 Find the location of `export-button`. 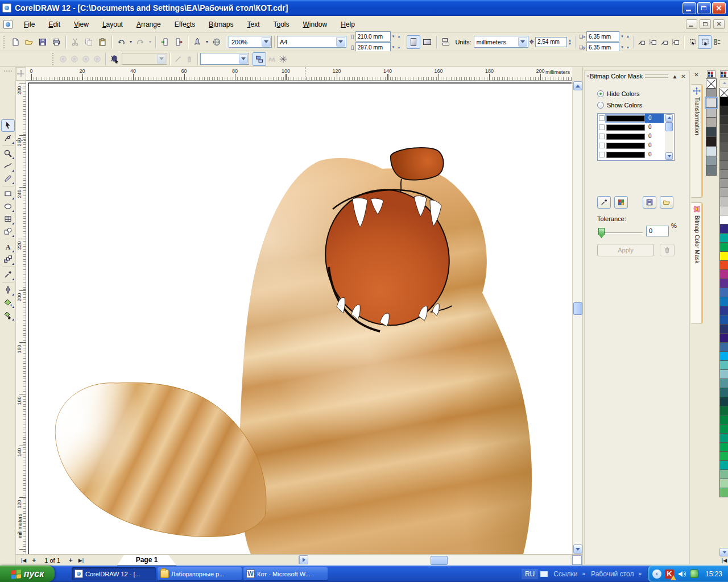

export-button is located at coordinates (179, 42).